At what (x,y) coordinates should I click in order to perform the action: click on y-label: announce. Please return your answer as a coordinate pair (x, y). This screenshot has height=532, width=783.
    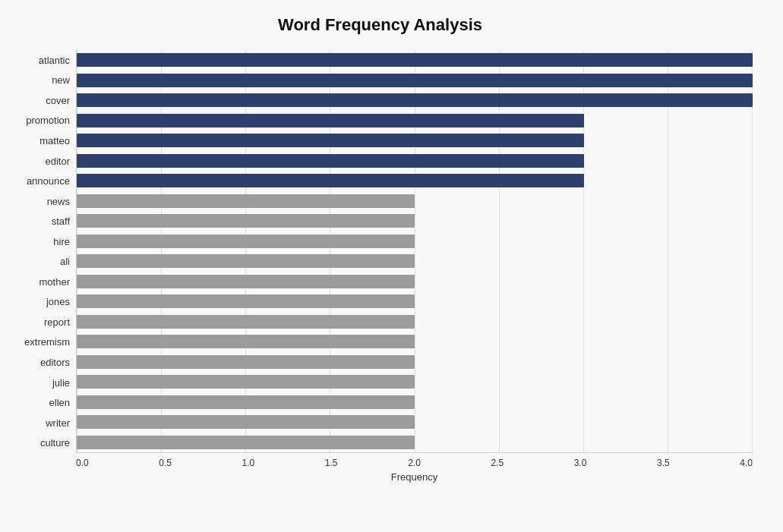
    Looking at the image, I should click on (49, 181).